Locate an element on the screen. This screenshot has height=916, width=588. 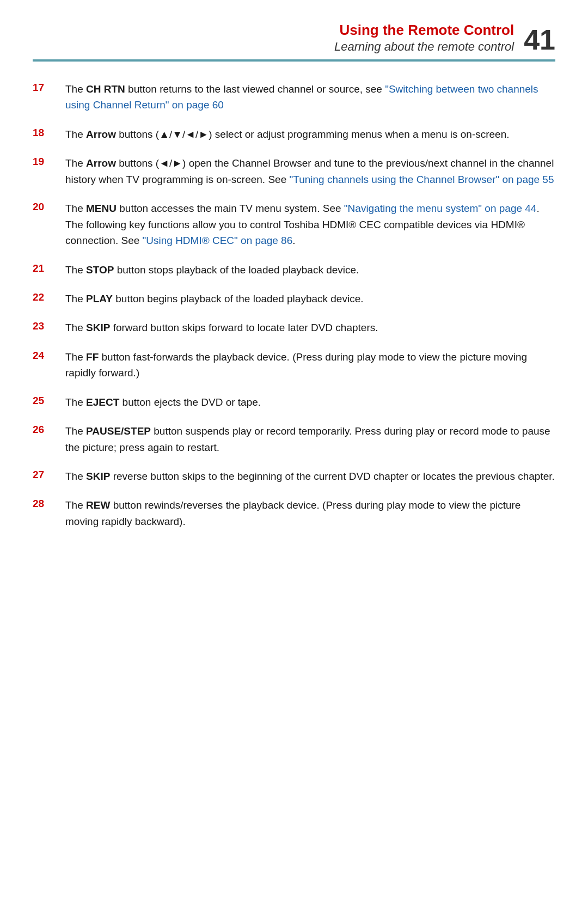
item-number-21: 21 is located at coordinates (49, 268).